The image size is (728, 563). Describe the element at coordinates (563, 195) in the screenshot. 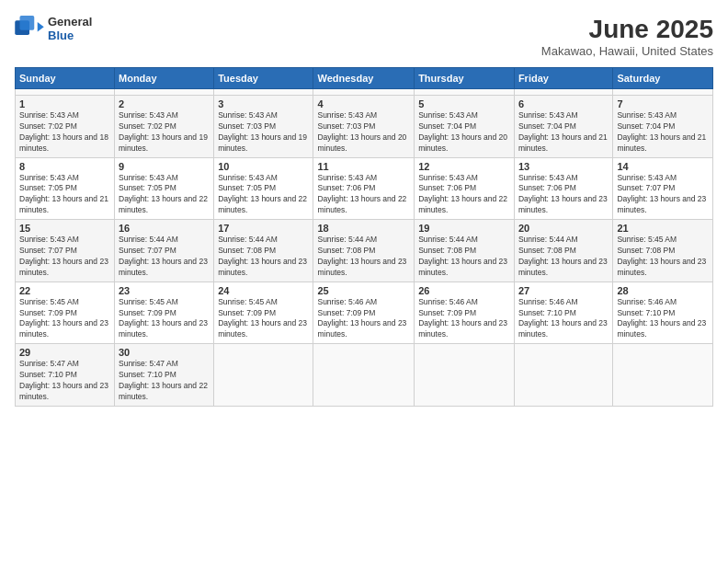

I see `day-info: Sunrise: 5:43 AMSunset: 7:06 PMDaylight:…` at that location.